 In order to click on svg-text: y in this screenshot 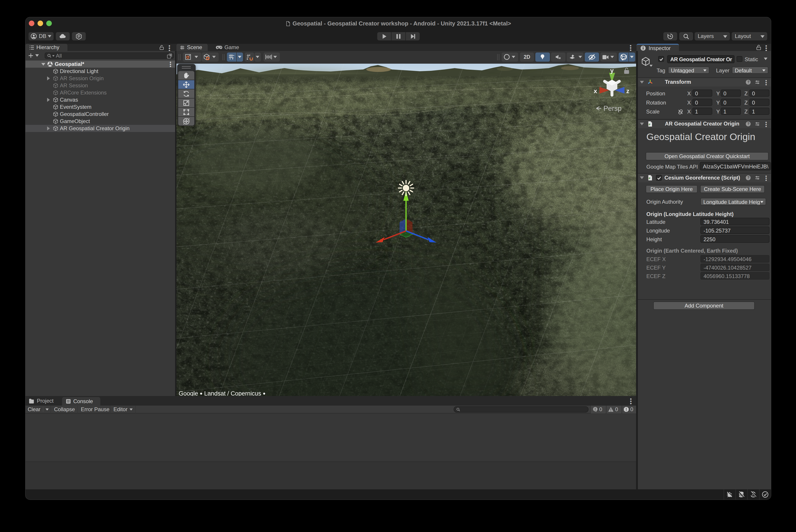, I will do `click(612, 71)`.